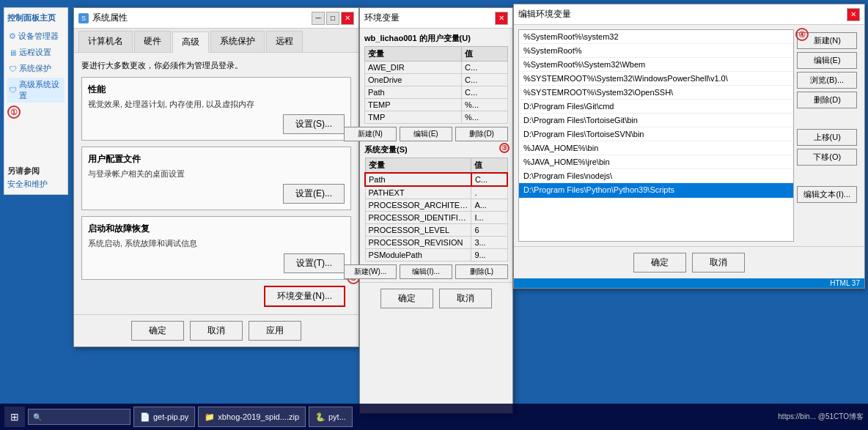 Image resolution: width=868 pixels, height=430 pixels. I want to click on taskbar-item-xbhog: 📁 xbhog-2019_spid....zip, so click(252, 417).